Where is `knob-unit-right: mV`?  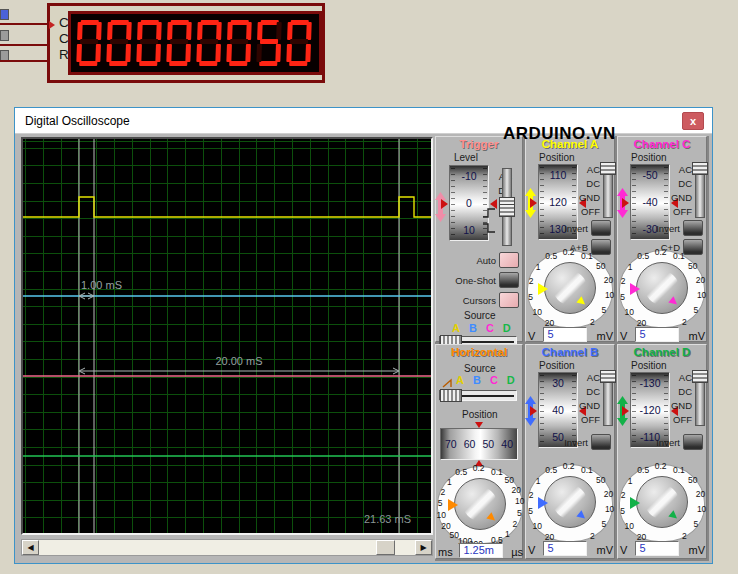
knob-unit-right: mV is located at coordinates (605, 550).